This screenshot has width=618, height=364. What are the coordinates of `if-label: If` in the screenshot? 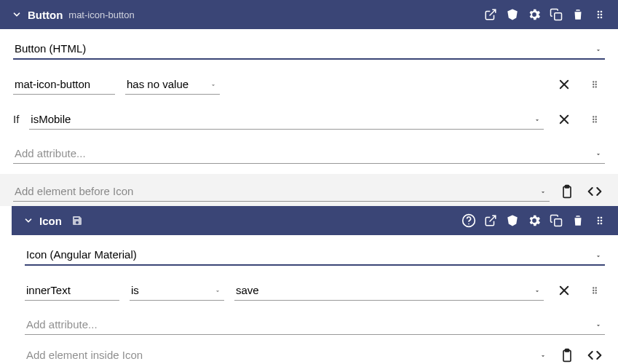 It's located at (16, 121).